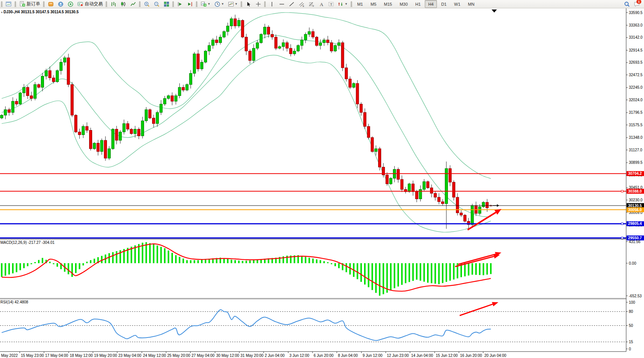 The image size is (644, 358). I want to click on text-button: A, so click(321, 4).